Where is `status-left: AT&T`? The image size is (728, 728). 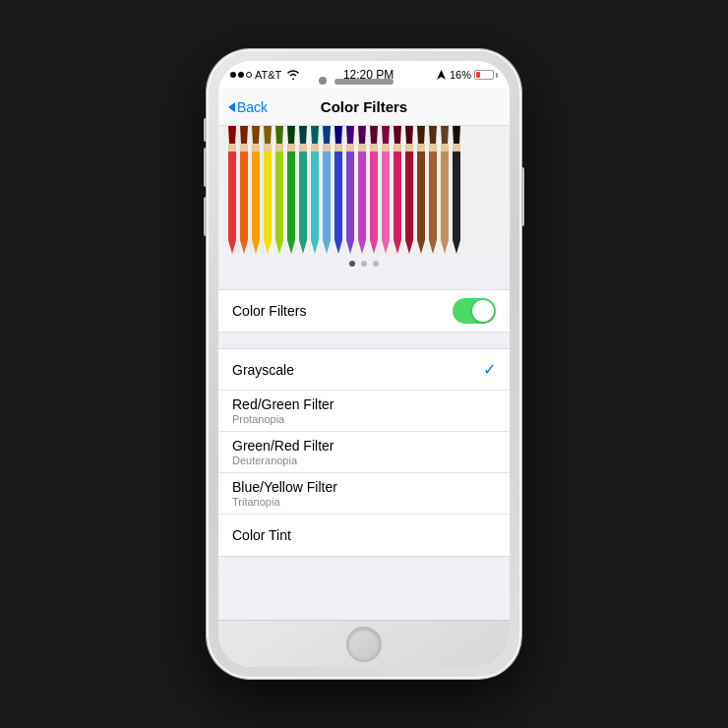 status-left: AT&T is located at coordinates (266, 75).